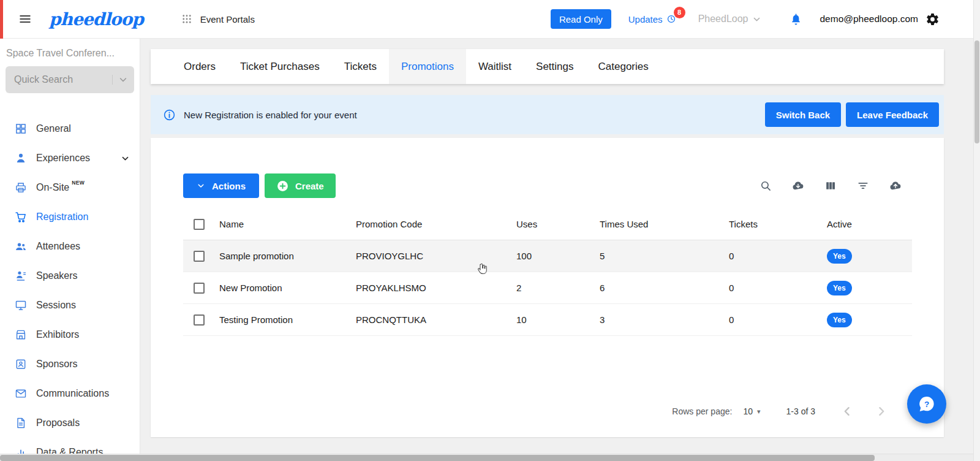 This screenshot has width=980, height=461. I want to click on table-cell: PROCNQTTUKA, so click(436, 320).